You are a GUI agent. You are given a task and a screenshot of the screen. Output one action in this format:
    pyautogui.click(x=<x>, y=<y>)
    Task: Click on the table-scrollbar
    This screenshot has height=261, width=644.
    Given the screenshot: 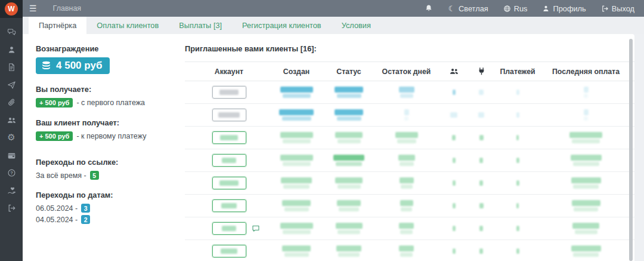 What is the action you would take?
    pyautogui.click(x=631, y=150)
    